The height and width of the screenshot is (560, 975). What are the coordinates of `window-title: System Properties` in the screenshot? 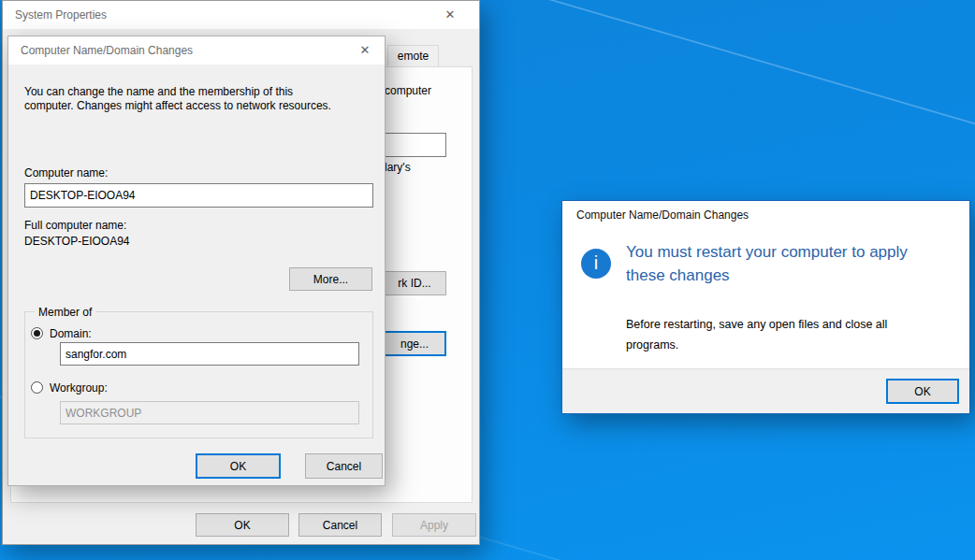 It's located at (61, 15).